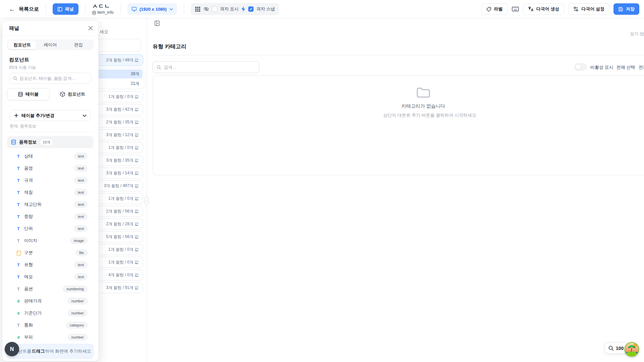 Image resolution: width=644 pixels, height=362 pixels. What do you see at coordinates (29, 325) in the screenshot?
I see `field-name: 통화` at bounding box center [29, 325].